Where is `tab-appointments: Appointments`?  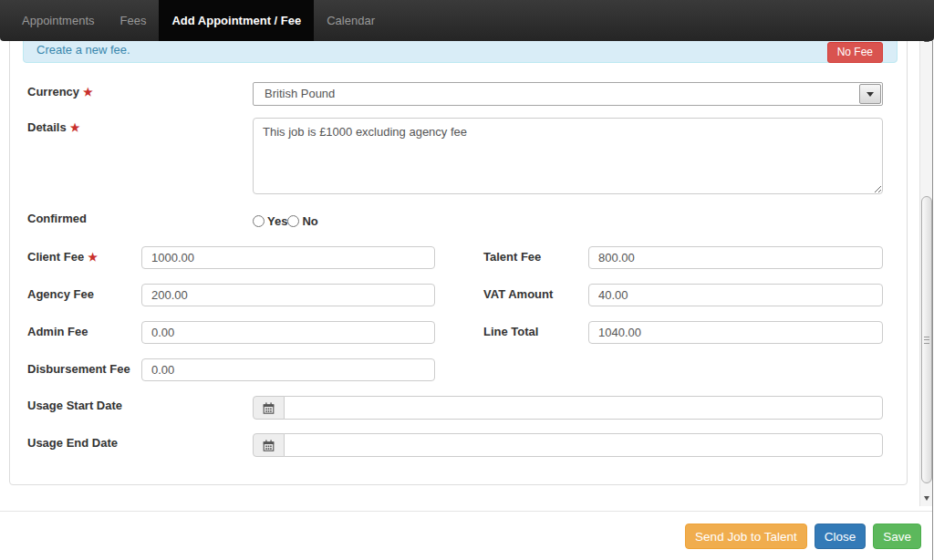
tab-appointments: Appointments is located at coordinates (58, 20).